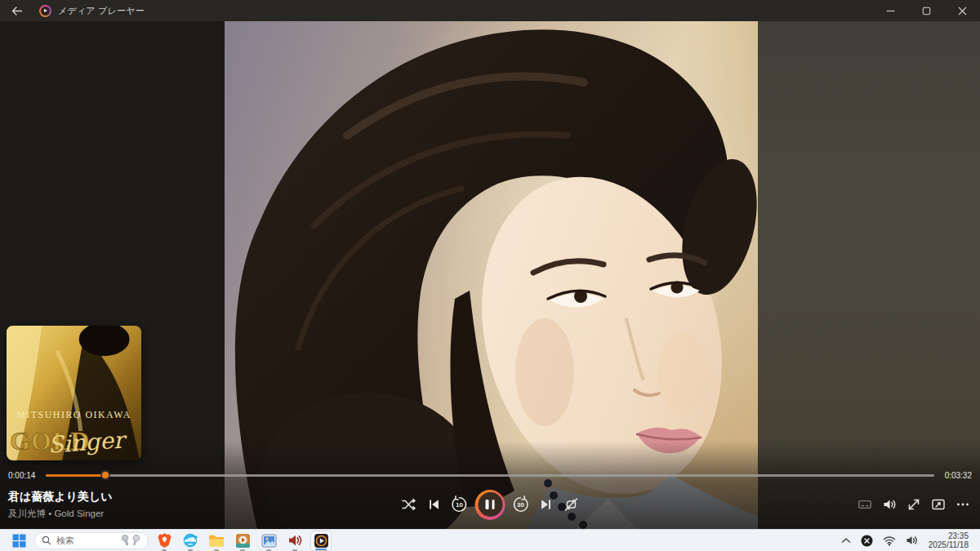 The width and height of the screenshot is (980, 551). I want to click on skip-forward-30-button: 30, so click(521, 504).